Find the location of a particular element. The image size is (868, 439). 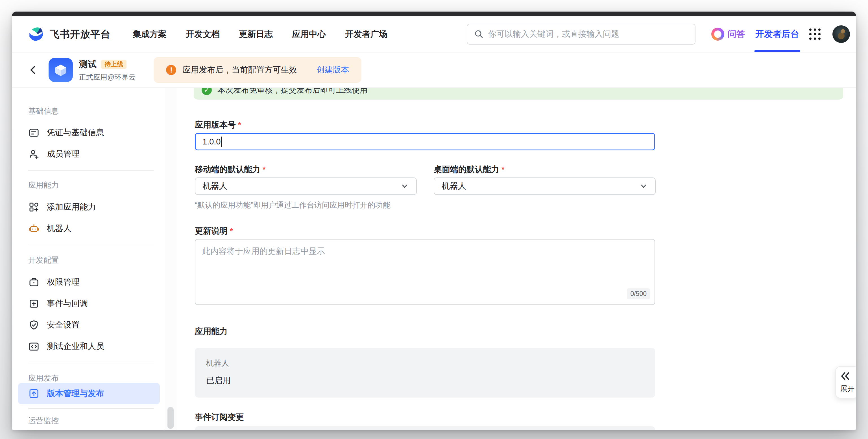

sidebar-item-test-org: 测试企业和人员 is located at coordinates (88, 346).